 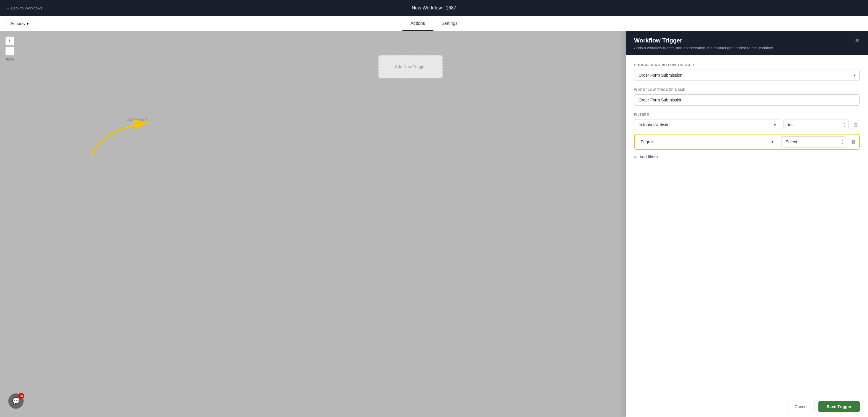 I want to click on filters-label: FILTERS, so click(x=747, y=114).